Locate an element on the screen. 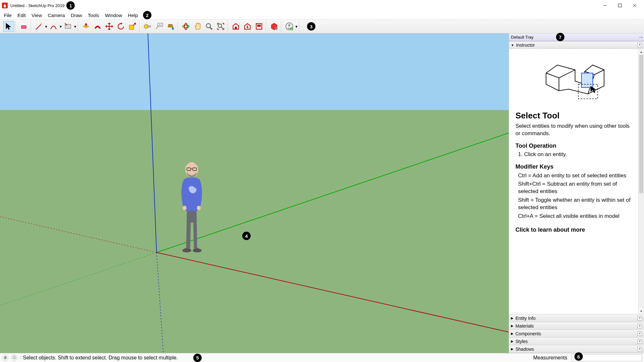 Image resolution: width=644 pixels, height=362 pixels. tray-title-label: Default Tray is located at coordinates (522, 37).